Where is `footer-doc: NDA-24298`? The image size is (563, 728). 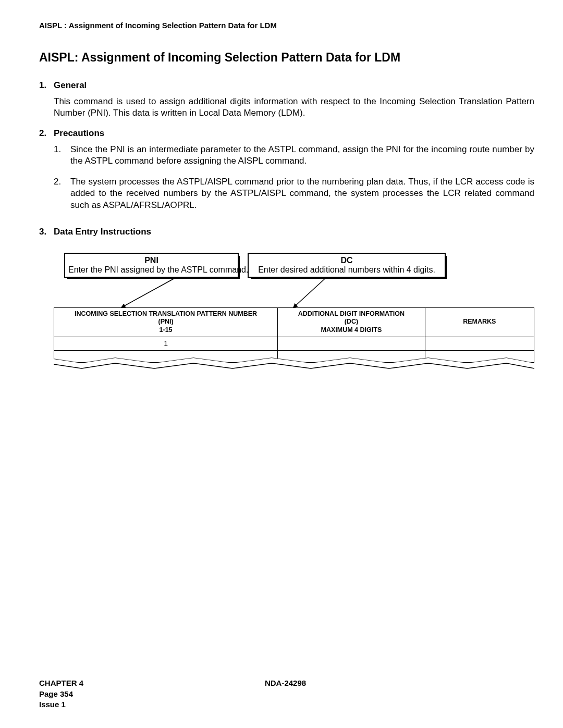 footer-doc: NDA-24298 is located at coordinates (286, 683).